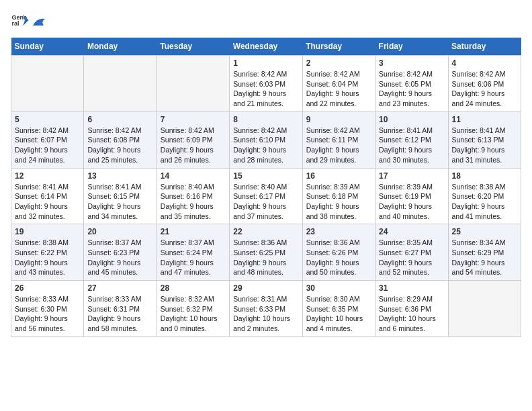  I want to click on day-info: Sunrise: 8:37 AM Sunset: 6:24 PM Dayligh…, so click(193, 258).